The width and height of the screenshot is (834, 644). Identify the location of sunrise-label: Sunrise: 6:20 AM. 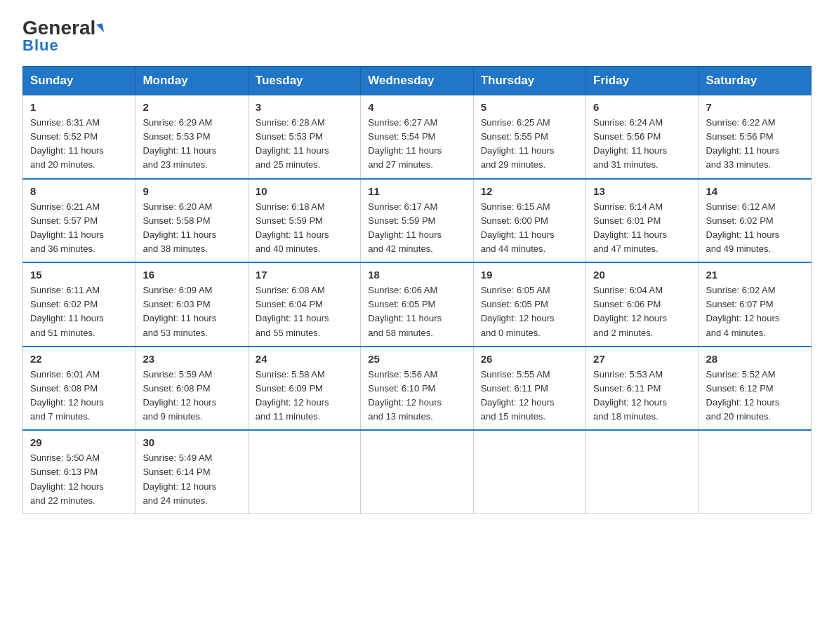
(177, 206).